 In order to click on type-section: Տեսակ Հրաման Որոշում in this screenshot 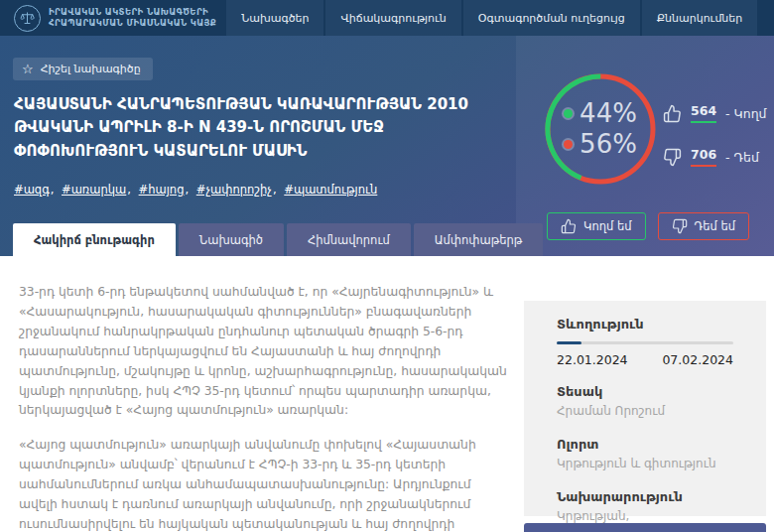, I will do `click(645, 402)`.